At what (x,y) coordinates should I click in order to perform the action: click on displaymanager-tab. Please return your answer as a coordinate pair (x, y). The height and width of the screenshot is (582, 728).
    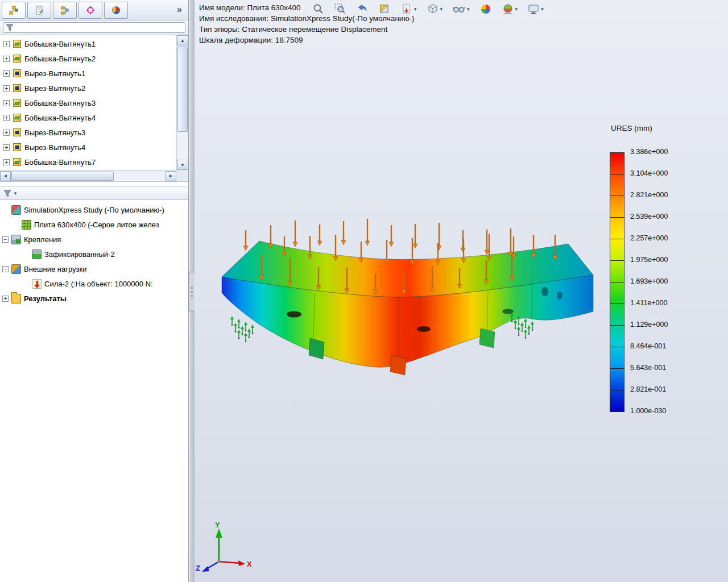
    Looking at the image, I should click on (116, 10).